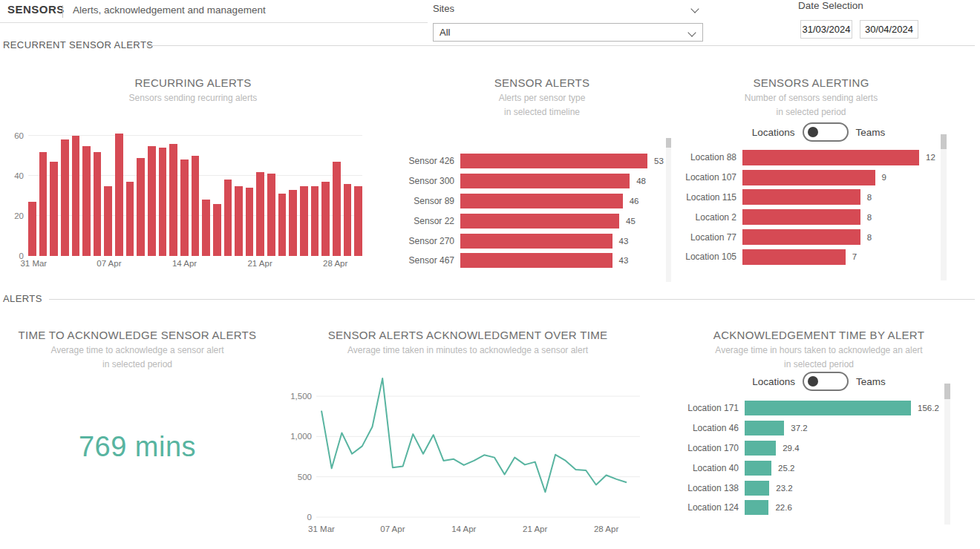 The width and height of the screenshot is (980, 549). Describe the element at coordinates (819, 335) in the screenshot. I see `chart-title: ACKNOWLEDGEMENT TIME BY ALERT` at that location.